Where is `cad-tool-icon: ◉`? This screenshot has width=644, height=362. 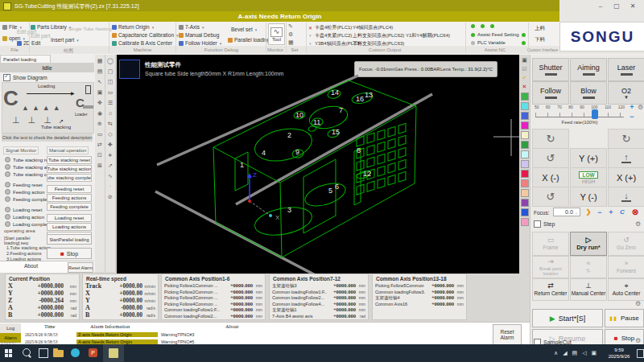 cad-tool-icon: ◉ is located at coordinates (100, 116).